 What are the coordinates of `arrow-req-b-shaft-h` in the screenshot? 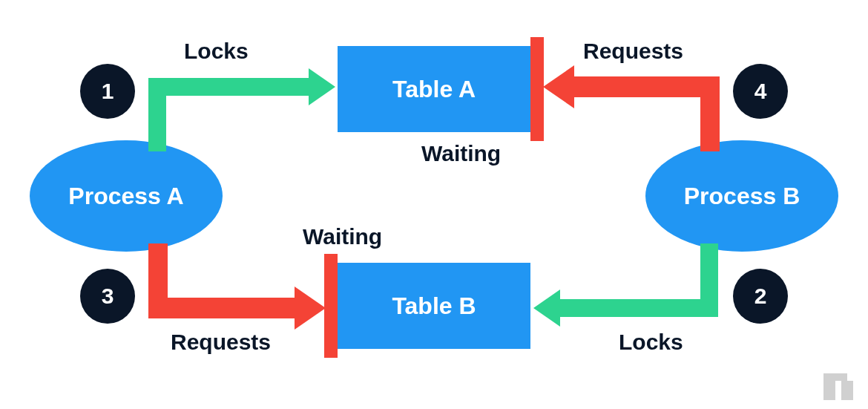 It's located at (647, 87).